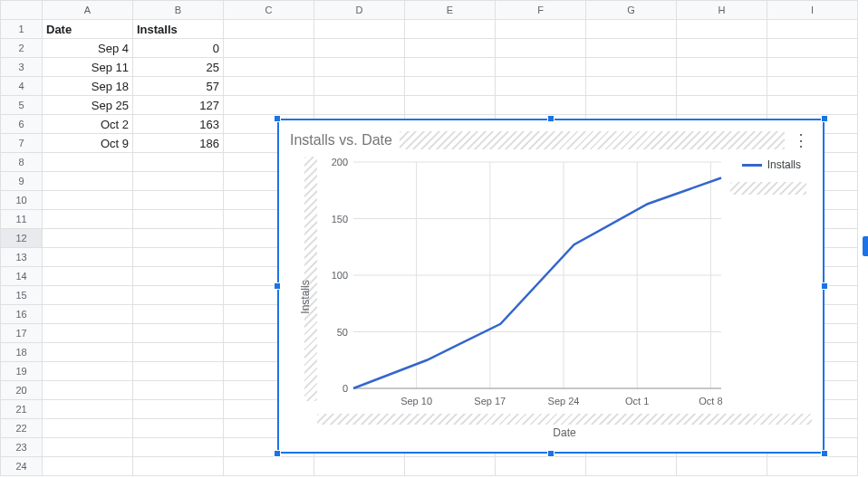 This screenshot has width=868, height=478. What do you see at coordinates (360, 29) in the screenshot?
I see `cell-D1` at bounding box center [360, 29].